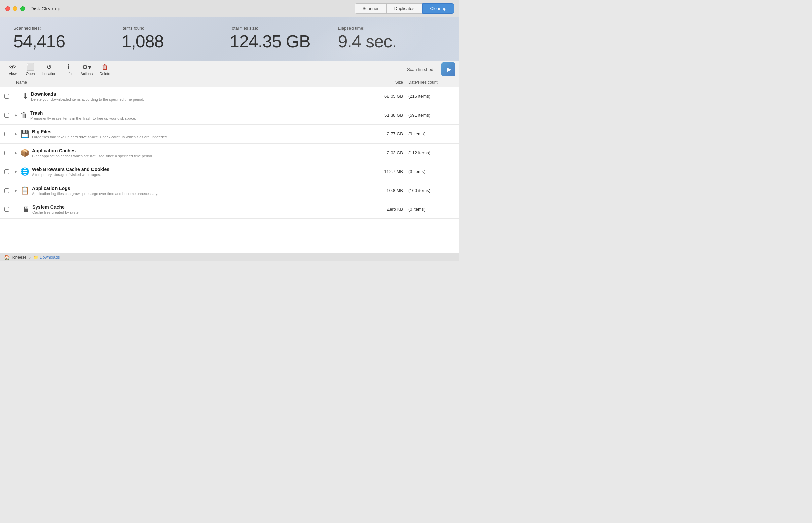 The height and width of the screenshot is (523, 812). I want to click on trash-icon: 🗑, so click(24, 115).